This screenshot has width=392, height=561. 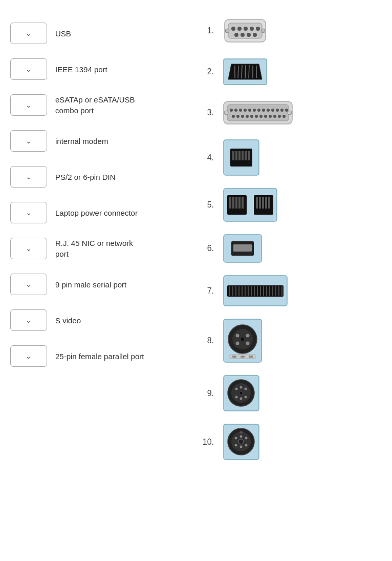 What do you see at coordinates (68, 321) in the screenshot?
I see `svideo-label: S video` at bounding box center [68, 321].